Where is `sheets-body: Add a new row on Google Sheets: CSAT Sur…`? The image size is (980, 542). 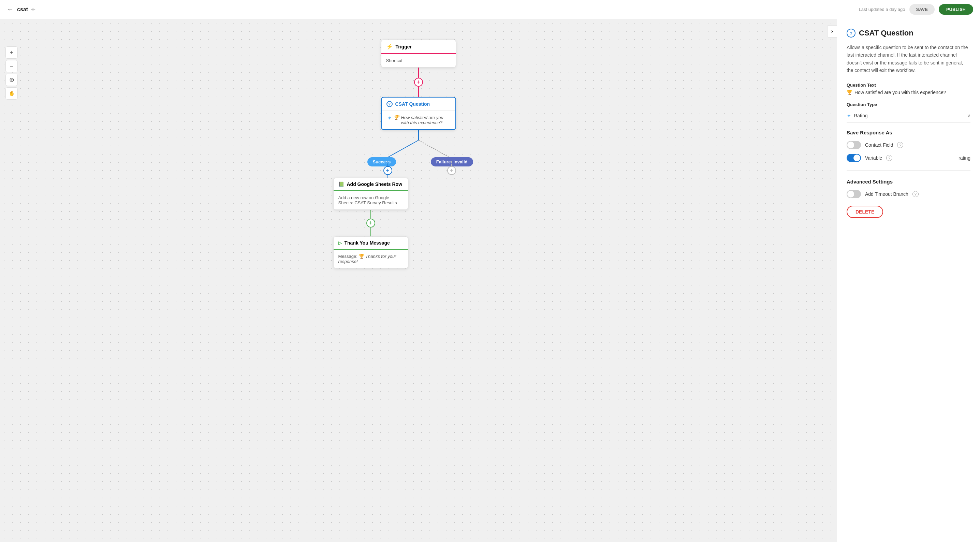 sheets-body: Add a new row on Google Sheets: CSAT Sur… is located at coordinates (371, 200).